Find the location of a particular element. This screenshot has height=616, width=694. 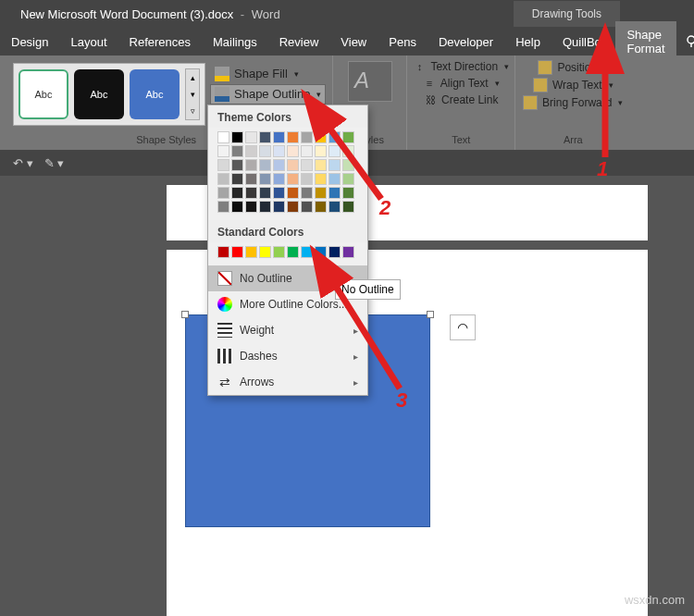

tab-layout: Layout is located at coordinates (89, 43).